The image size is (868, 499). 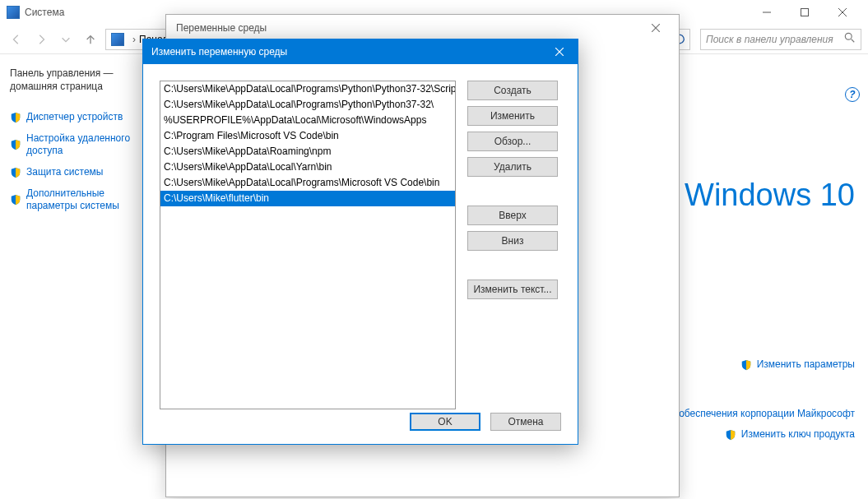 What do you see at coordinates (775, 39) in the screenshot?
I see `search-placeholder: Поиск в панели управления` at bounding box center [775, 39].